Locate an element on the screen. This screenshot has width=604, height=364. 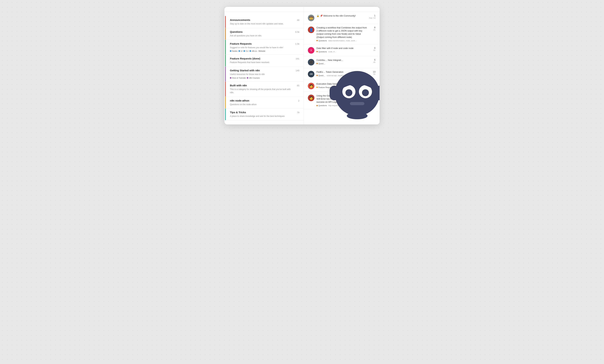
topic-replies: 8 is located at coordinates (373, 27).